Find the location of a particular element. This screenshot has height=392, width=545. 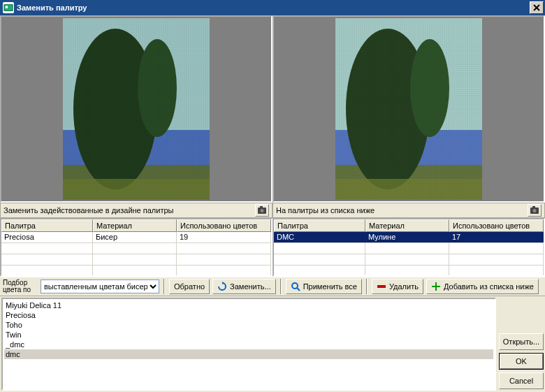

open-button: Открыть... is located at coordinates (521, 342).